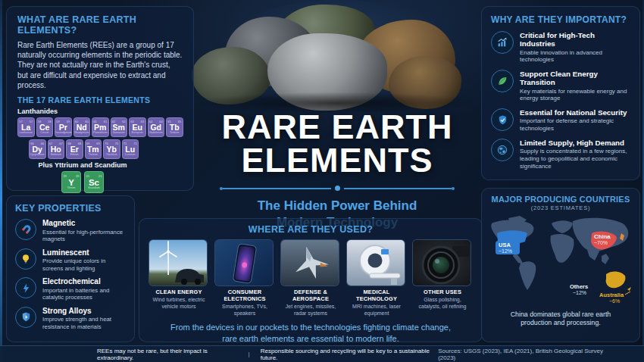  What do you see at coordinates (575, 95) in the screenshot?
I see `why-desc: Key materials for renewable energy and e…` at bounding box center [575, 95].